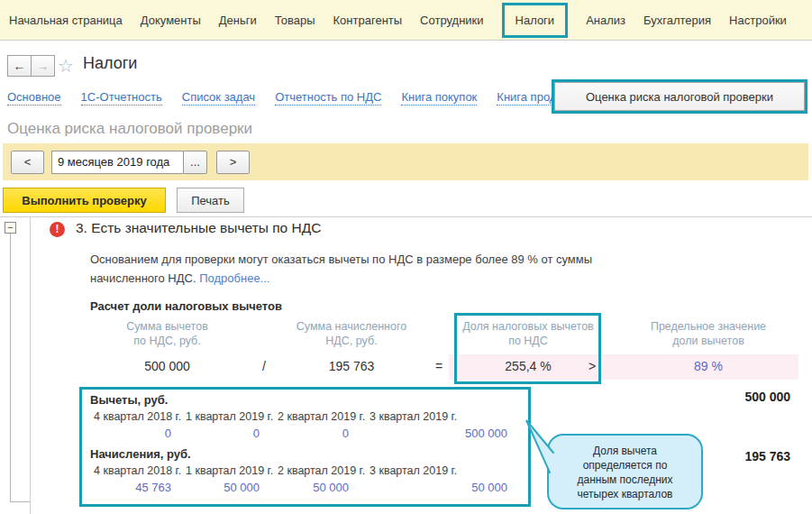 This screenshot has width=812, height=514. What do you see at coordinates (406, 162) in the screenshot?
I see `period-toolbar: < ... >` at bounding box center [406, 162].